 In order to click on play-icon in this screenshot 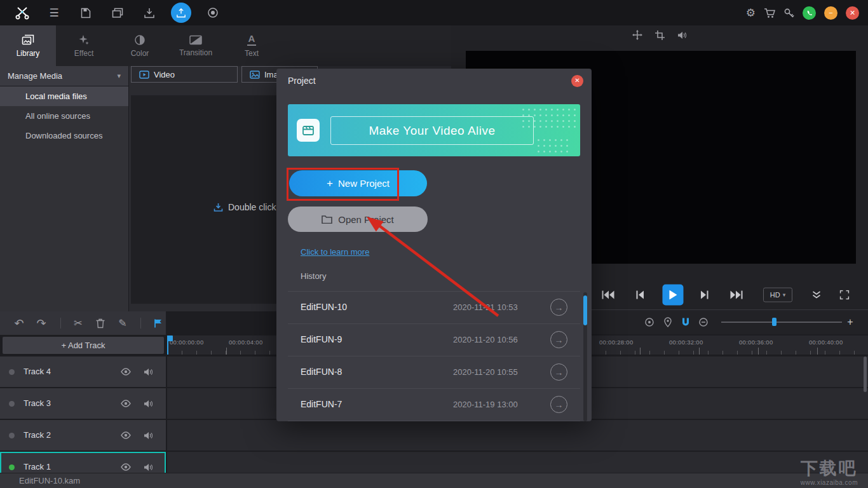, I will do `click(674, 295)`.